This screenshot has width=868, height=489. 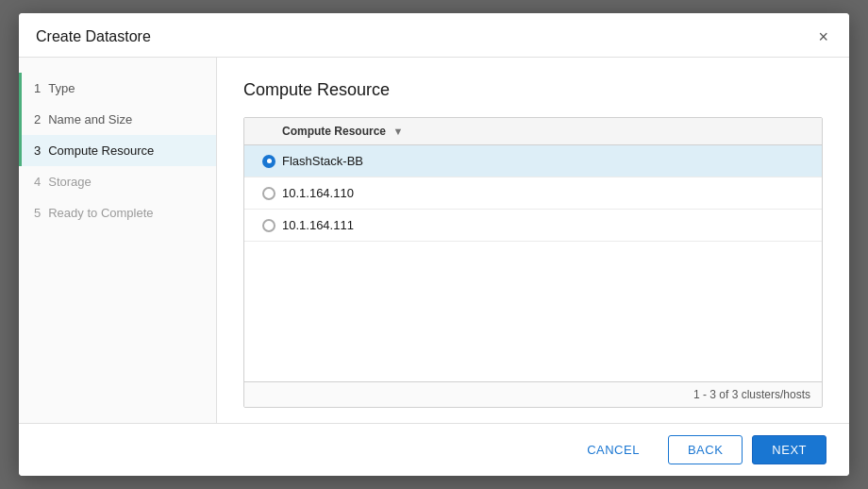 What do you see at coordinates (706, 449) in the screenshot?
I see `back-button: BACK` at bounding box center [706, 449].